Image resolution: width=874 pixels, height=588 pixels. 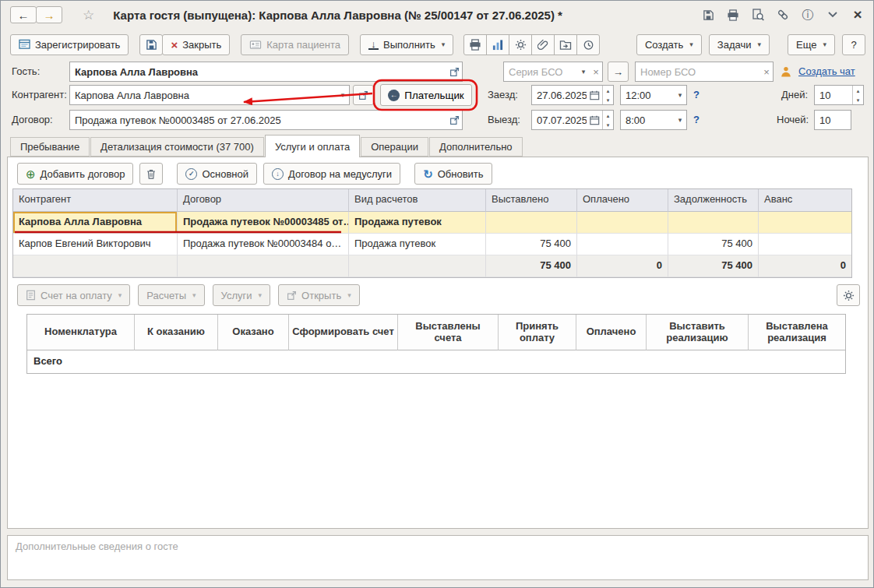 What do you see at coordinates (618, 72) in the screenshot?
I see `fill-bso-button: →` at bounding box center [618, 72].